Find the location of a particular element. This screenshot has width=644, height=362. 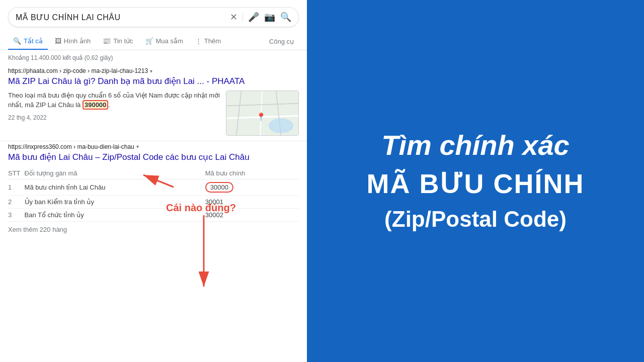

map-roads-svg: 📍 is located at coordinates (263, 114).